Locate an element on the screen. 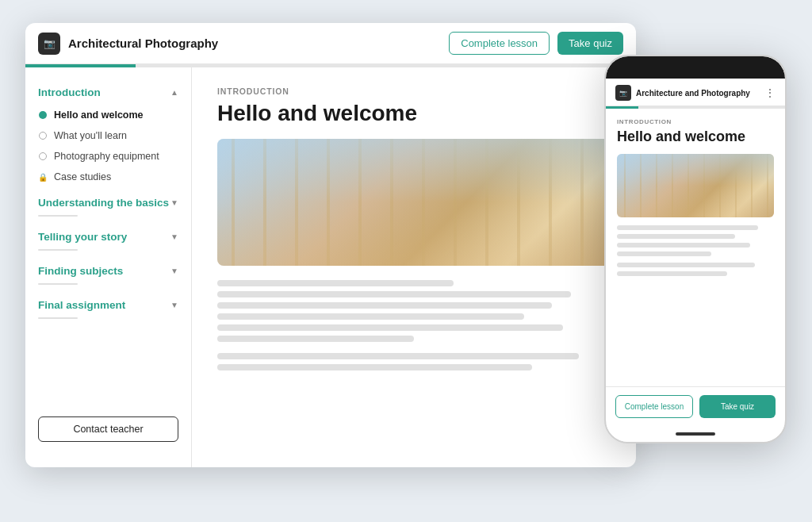 Image resolution: width=812 pixels, height=522 pixels. sidebar-section-title-understanding: Understanding the basics is located at coordinates (103, 203).